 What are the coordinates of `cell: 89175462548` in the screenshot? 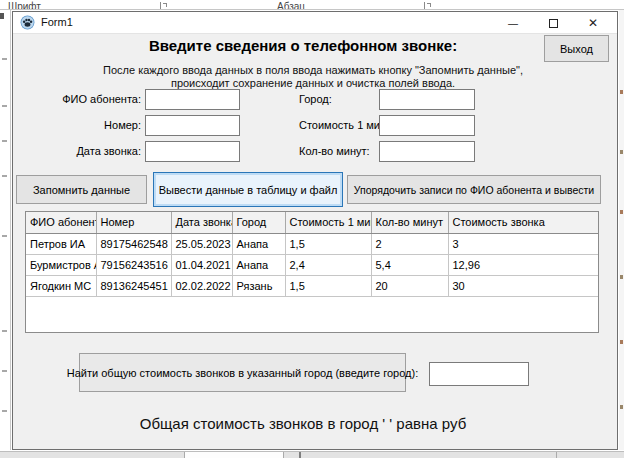 It's located at (134, 244).